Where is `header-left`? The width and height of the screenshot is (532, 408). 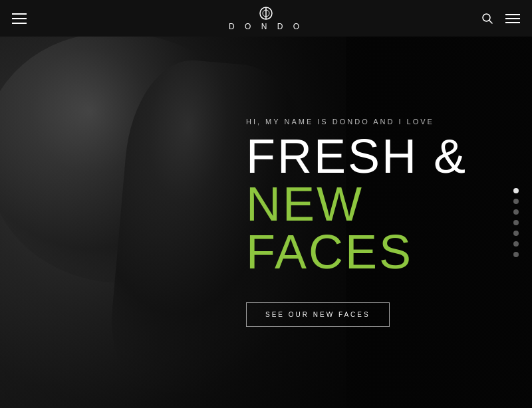 header-left is located at coordinates (19, 19).